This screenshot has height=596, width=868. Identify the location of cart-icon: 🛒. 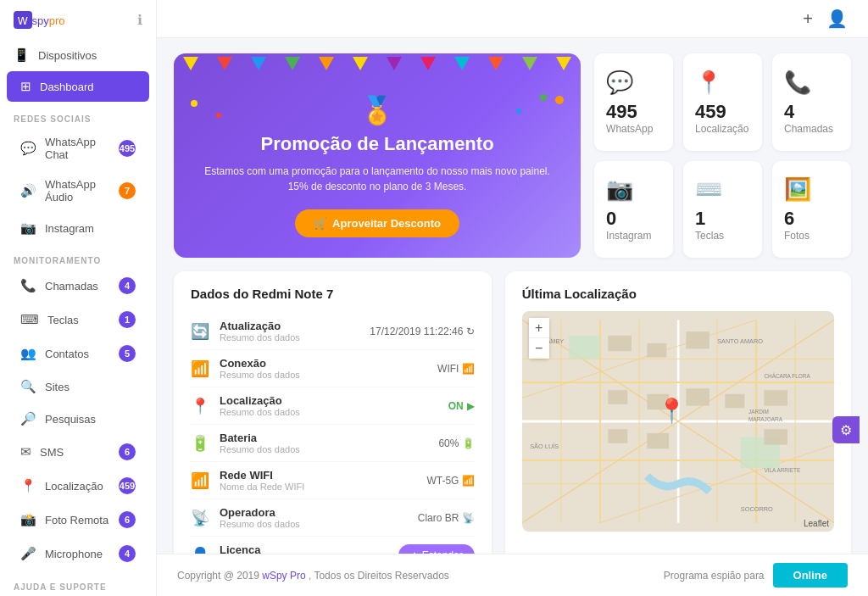
(320, 224).